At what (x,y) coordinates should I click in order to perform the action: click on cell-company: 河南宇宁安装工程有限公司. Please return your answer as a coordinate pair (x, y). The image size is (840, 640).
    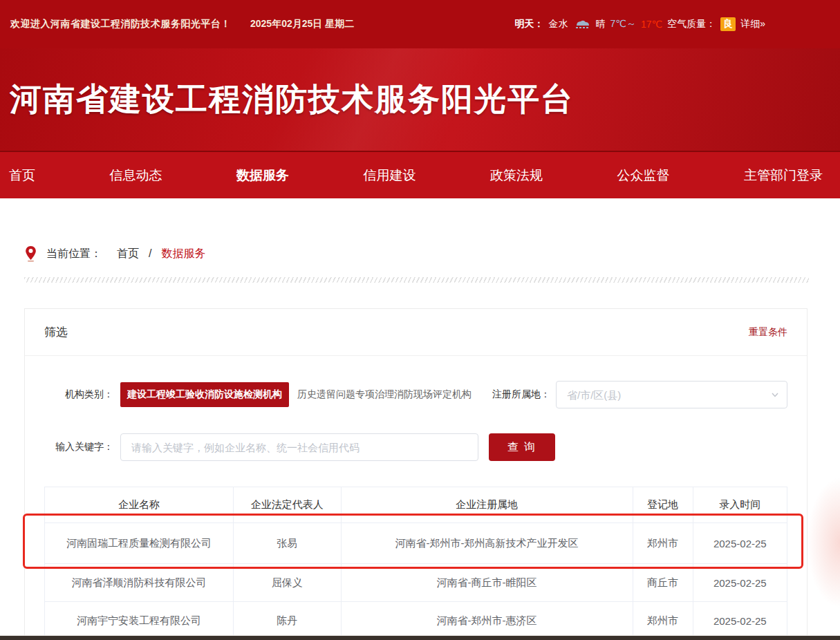
    Looking at the image, I should click on (140, 621).